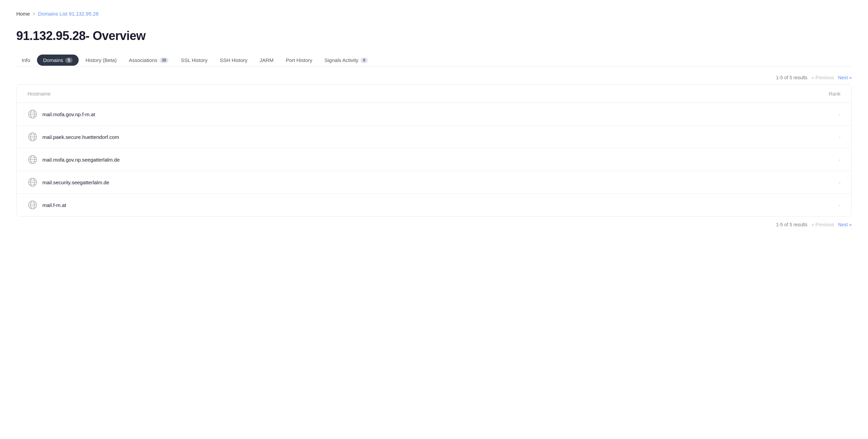 This screenshot has height=439, width=868. What do you see at coordinates (434, 14) in the screenshot?
I see `breadcrumb: Home > Domains List 91.132.95.28` at bounding box center [434, 14].